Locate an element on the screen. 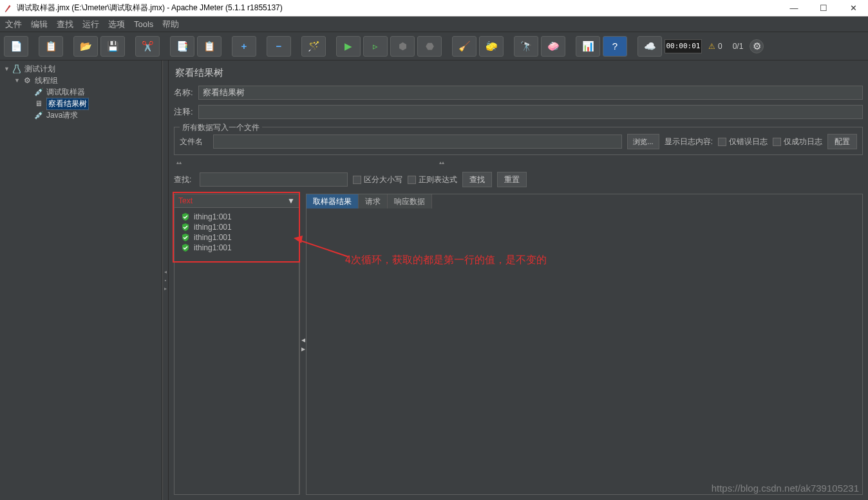 The height and width of the screenshot is (500, 868). stop-button: ⬢ is located at coordinates (402, 46).